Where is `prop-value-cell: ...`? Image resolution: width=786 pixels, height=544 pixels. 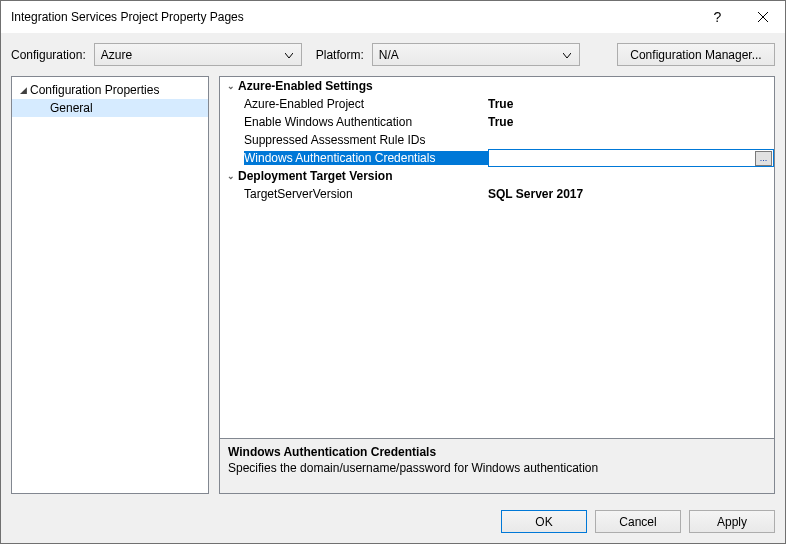
prop-value-cell: ... is located at coordinates (631, 158).